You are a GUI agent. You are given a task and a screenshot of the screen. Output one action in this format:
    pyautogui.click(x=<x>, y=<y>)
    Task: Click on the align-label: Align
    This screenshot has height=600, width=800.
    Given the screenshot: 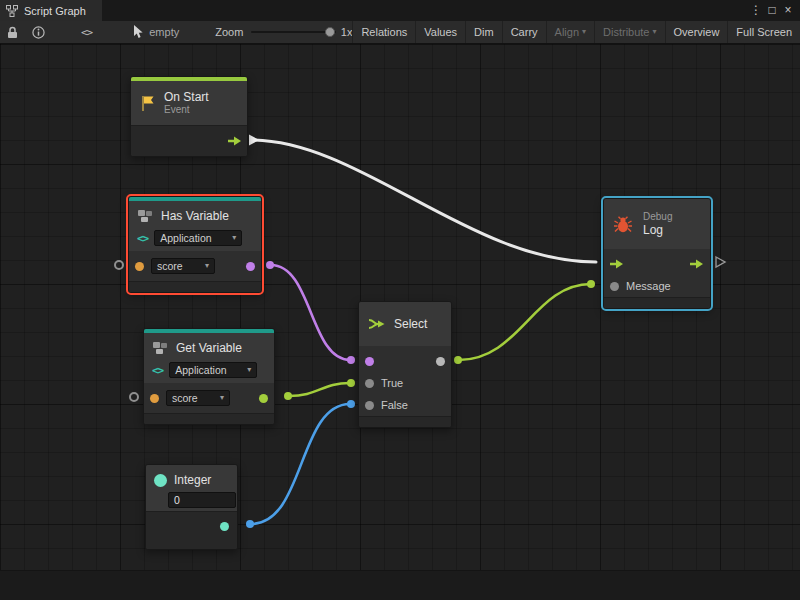 What is the action you would take?
    pyautogui.click(x=567, y=32)
    